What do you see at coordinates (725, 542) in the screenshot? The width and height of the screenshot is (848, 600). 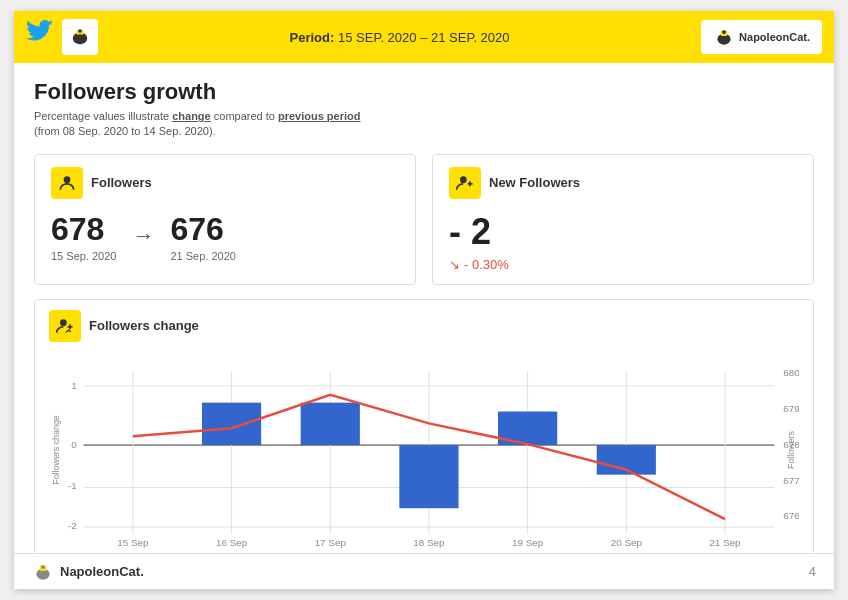 I see `svg-text: 21 Sep` at bounding box center [725, 542].